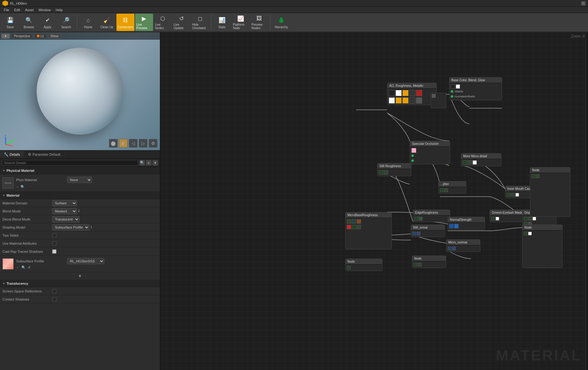 The height and width of the screenshot is (370, 588). What do you see at coordinates (476, 89) in the screenshot?
I see `base-color-node: Base Color, Blend, Glow Albedo Anima` at bounding box center [476, 89].